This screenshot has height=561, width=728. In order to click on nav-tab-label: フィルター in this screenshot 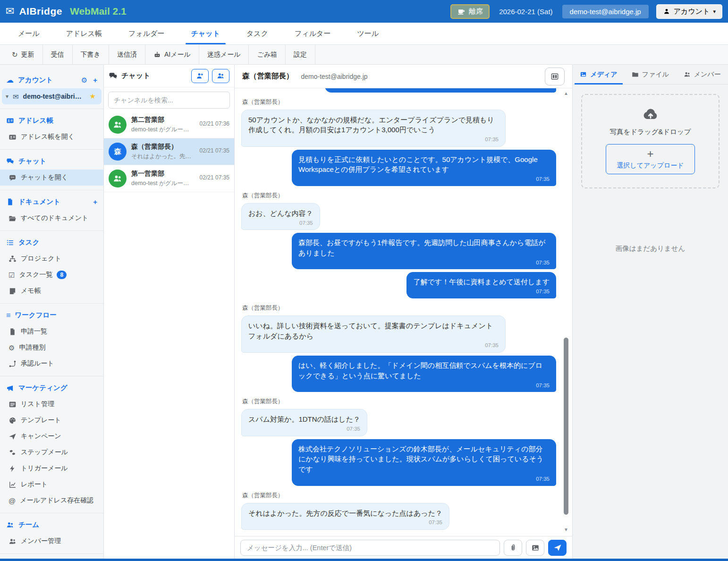, I will do `click(313, 34)`.